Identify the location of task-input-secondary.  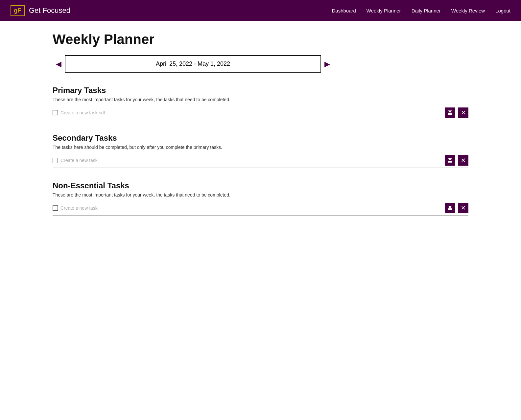
(251, 160).